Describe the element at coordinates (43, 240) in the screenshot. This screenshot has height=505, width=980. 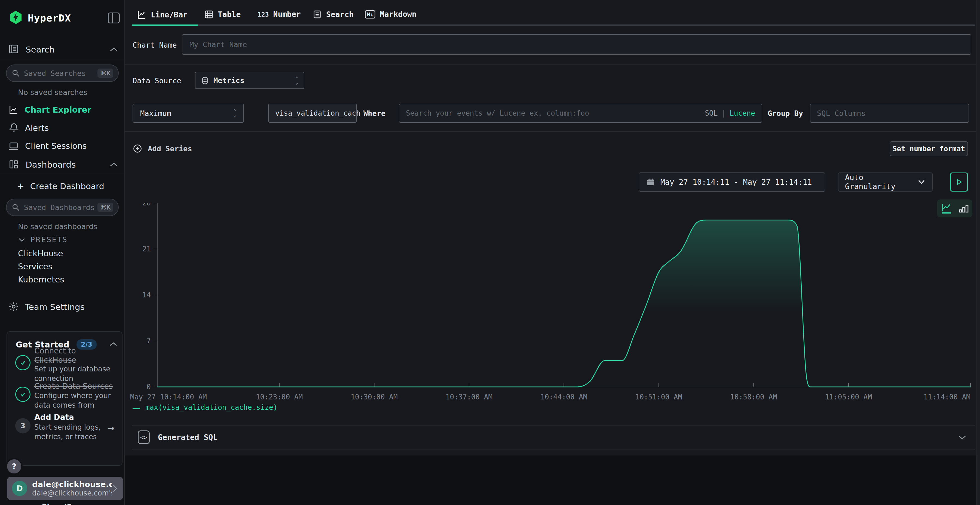
I see `presets-toggle: PRESETS` at that location.